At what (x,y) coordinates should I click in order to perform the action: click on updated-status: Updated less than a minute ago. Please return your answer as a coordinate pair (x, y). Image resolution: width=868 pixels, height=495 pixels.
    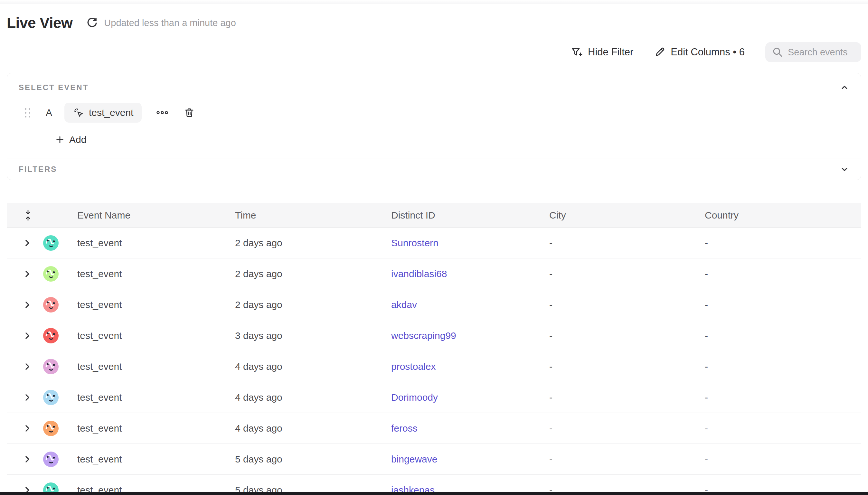
    Looking at the image, I should click on (170, 23).